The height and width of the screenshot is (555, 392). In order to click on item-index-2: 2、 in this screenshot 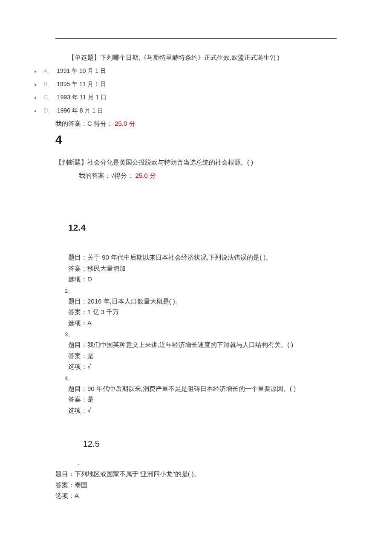, I will do `click(201, 291)`.